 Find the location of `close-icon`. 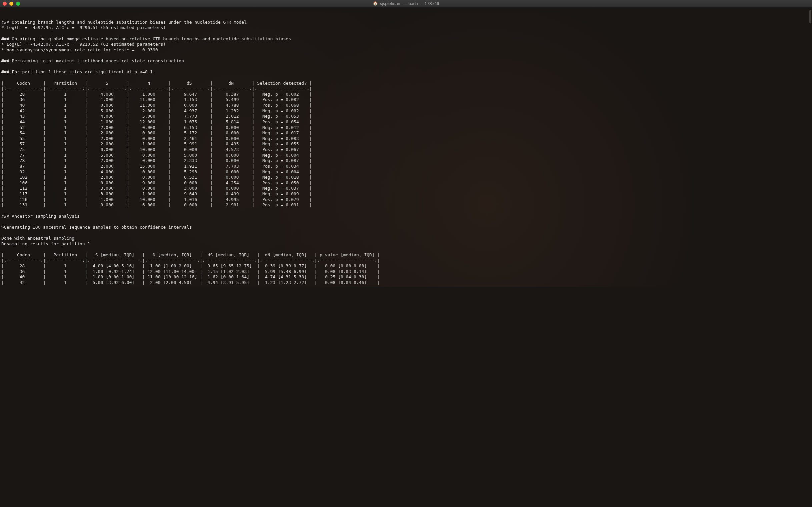

close-icon is located at coordinates (5, 4).